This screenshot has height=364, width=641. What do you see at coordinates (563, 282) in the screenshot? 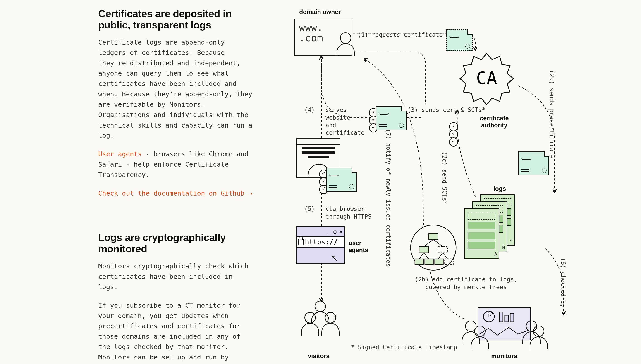
I see `step-6-label: (6) checked by` at bounding box center [563, 282].